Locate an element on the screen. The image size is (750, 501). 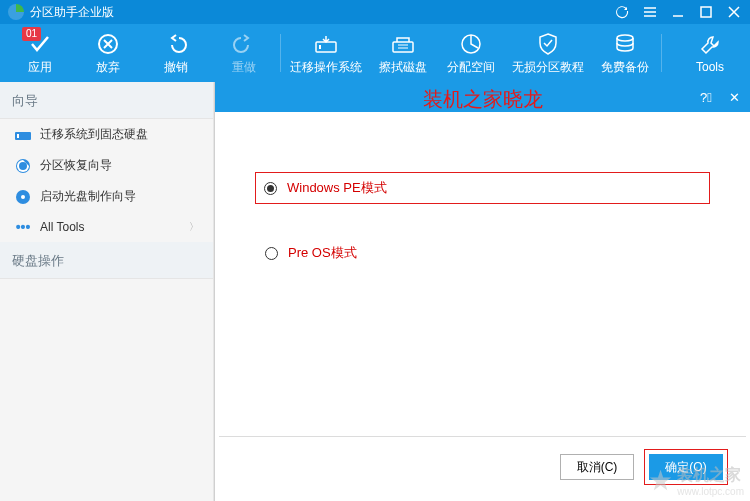
main-toolbar: 01 应用 放弃 撤销 重做 迁移操作系统 擦拭磁盘 分配空间 无损分区教程 免… is located at coordinates (375, 53).